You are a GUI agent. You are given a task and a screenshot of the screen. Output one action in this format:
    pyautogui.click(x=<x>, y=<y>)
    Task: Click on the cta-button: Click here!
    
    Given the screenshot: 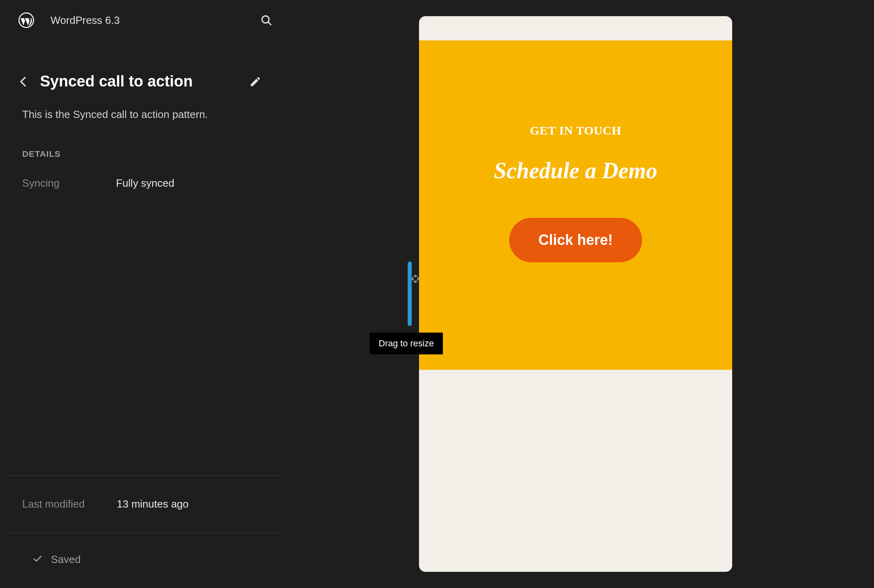 What is the action you would take?
    pyautogui.click(x=575, y=240)
    